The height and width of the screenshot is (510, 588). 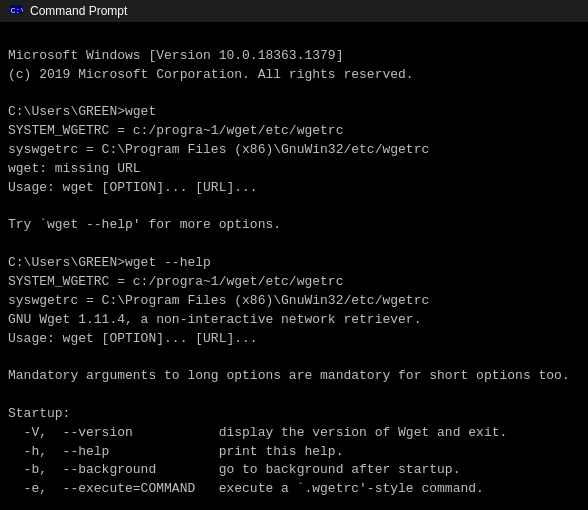 What do you see at coordinates (294, 170) in the screenshot?
I see `terminal-line: wget: missing URL` at bounding box center [294, 170].